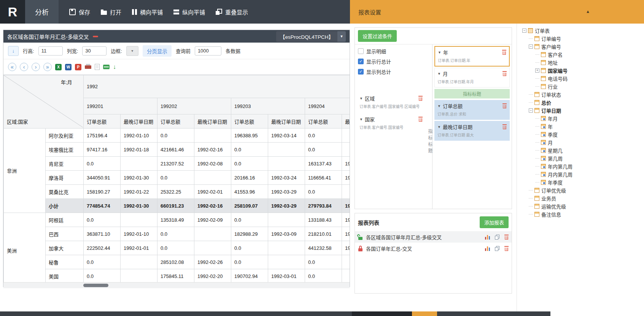  I want to click on data-cell: 19, so click(346, 206).